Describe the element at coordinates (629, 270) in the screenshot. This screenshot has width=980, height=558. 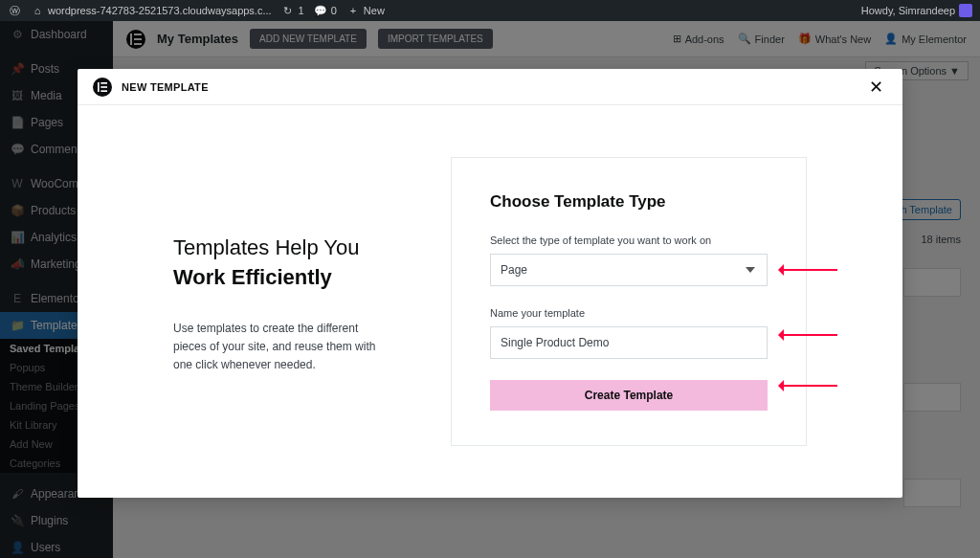
I see `template-type-select: Page` at that location.